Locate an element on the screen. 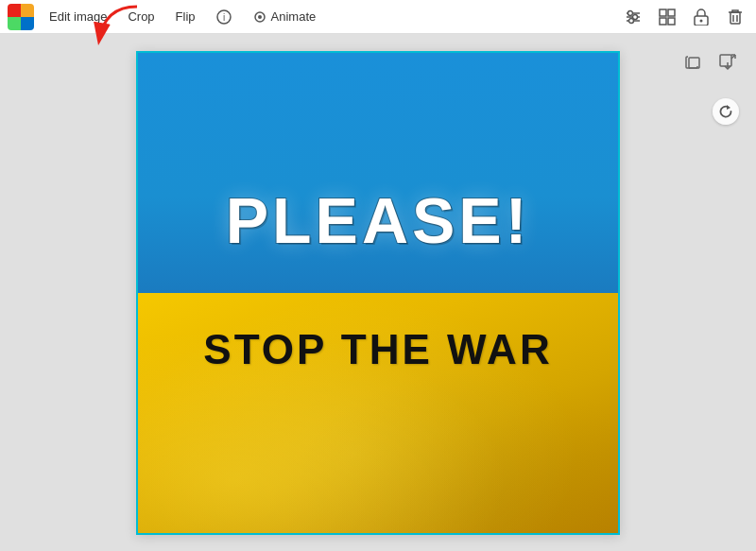 The width and height of the screenshot is (756, 551). please-text: PLEASE! is located at coordinates (378, 220).